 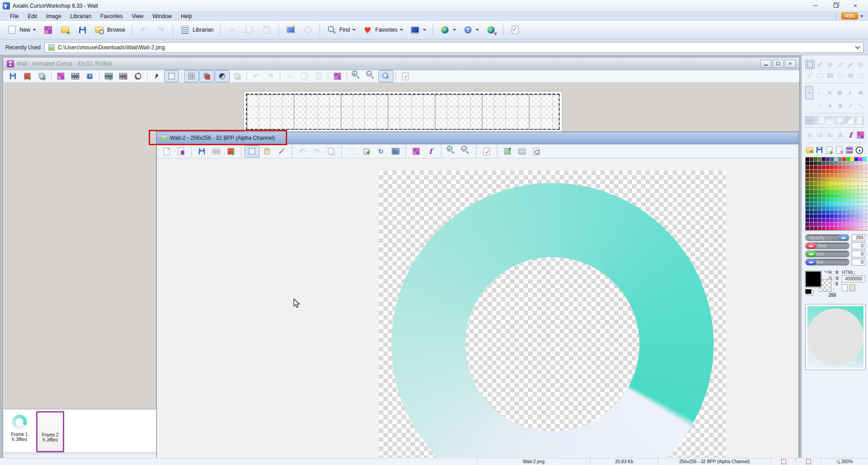 What do you see at coordinates (192, 76) in the screenshot?
I see `grid-toggle-icon` at bounding box center [192, 76].